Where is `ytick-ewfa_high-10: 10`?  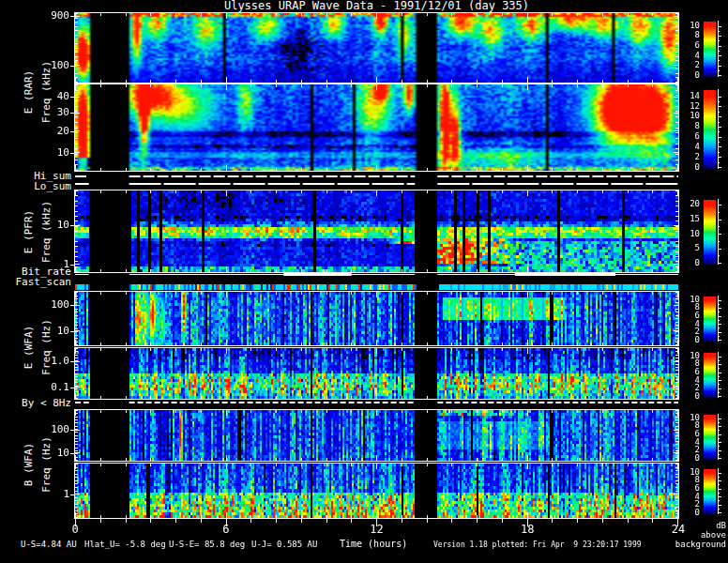 ytick-ewfa_high-10: 10 is located at coordinates (51, 330).